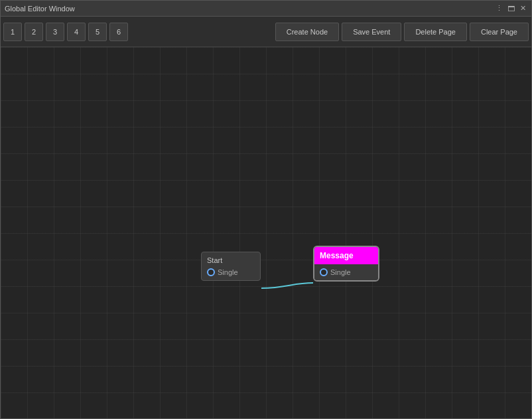 This screenshot has height=419, width=532. Describe the element at coordinates (228, 272) in the screenshot. I see `start-port-label: Single` at that location.